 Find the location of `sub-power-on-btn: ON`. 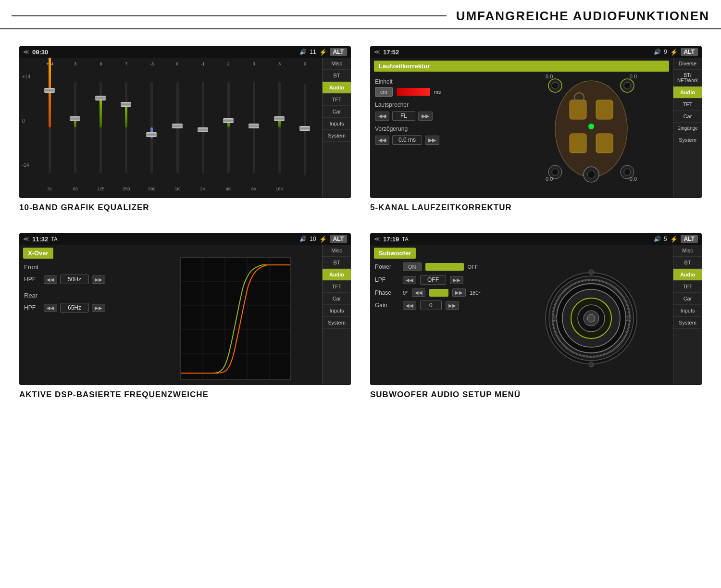

sub-power-on-btn: ON is located at coordinates (412, 267).